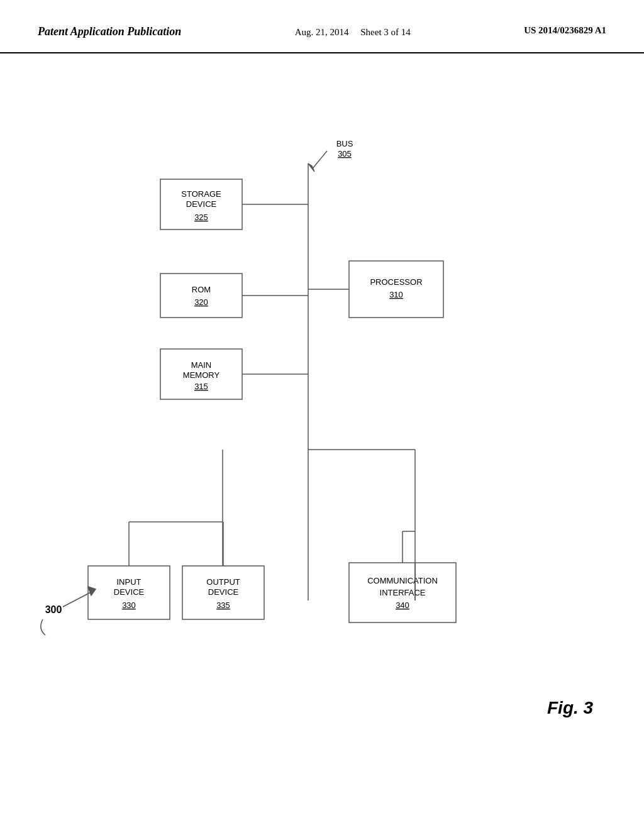 Image resolution: width=644 pixels, height=830 pixels. I want to click on input-label1: INPUT, so click(130, 582).